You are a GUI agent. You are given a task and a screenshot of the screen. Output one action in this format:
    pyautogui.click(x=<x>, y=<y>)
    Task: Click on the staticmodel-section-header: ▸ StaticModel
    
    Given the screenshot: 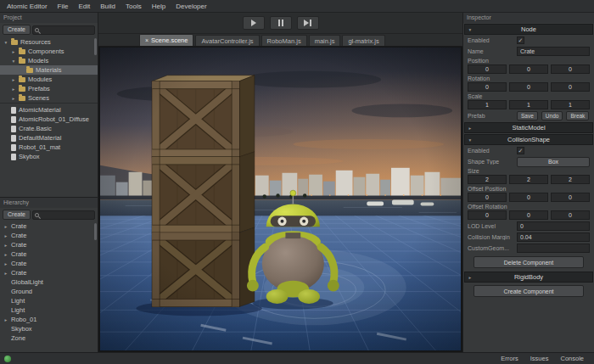 What is the action you would take?
    pyautogui.click(x=529, y=127)
    